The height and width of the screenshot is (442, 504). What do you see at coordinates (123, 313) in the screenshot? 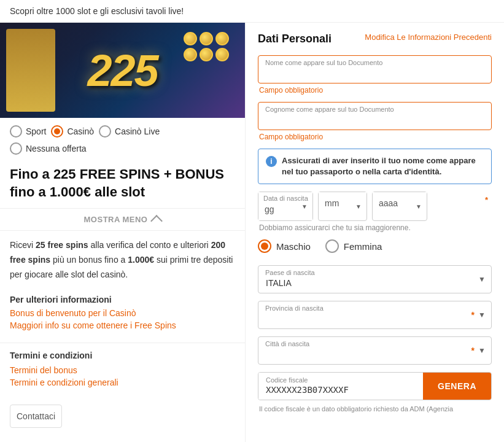
I see `casino-bonus-link: Bonus di benvenuto per il Casinò` at bounding box center [123, 313].